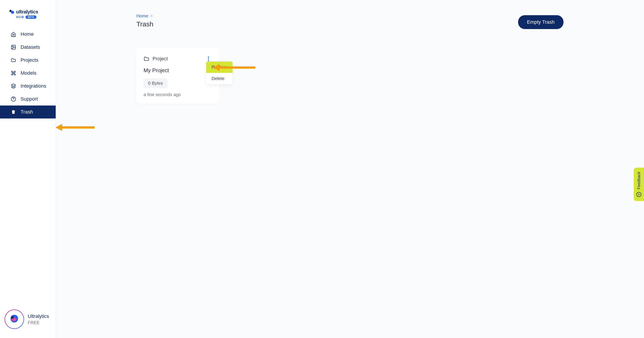 This screenshot has width=644, height=338. I want to click on sidebar-item-home: Home, so click(28, 34).